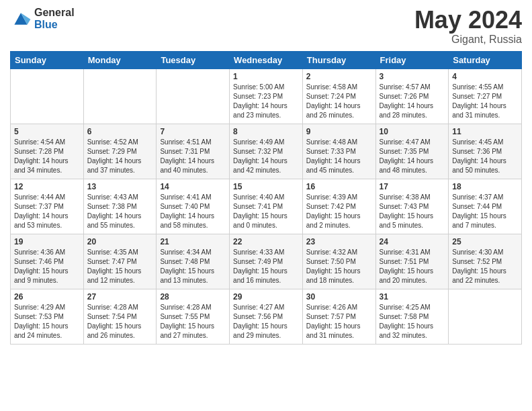 Image resolution: width=532 pixels, height=411 pixels. Describe the element at coordinates (266, 316) in the screenshot. I see `calendar-week-4: 26Sunrise: 4:29 AMSunset: 7:53 PMDayligh…` at that location.